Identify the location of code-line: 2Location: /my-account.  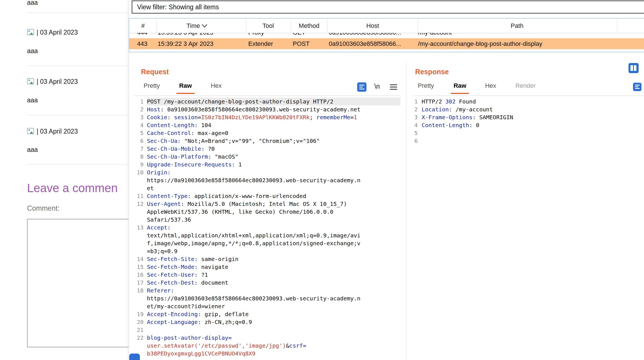
(529, 109).